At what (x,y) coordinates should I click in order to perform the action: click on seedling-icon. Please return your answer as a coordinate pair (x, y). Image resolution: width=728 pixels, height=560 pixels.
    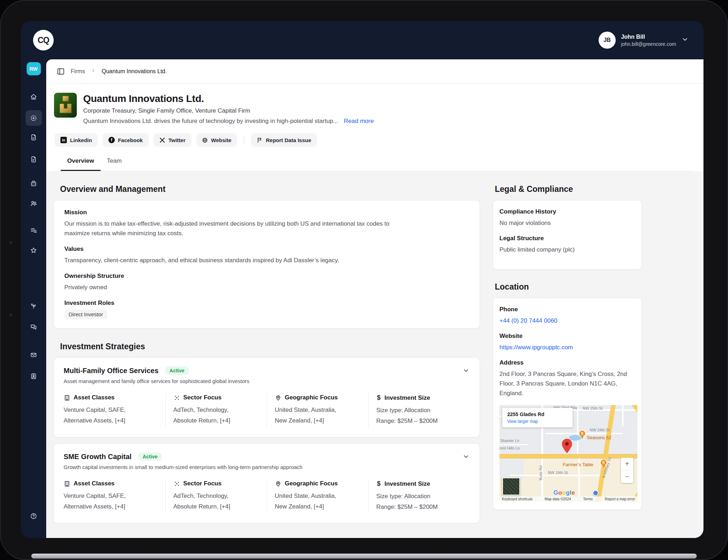
    Looking at the image, I should click on (34, 306).